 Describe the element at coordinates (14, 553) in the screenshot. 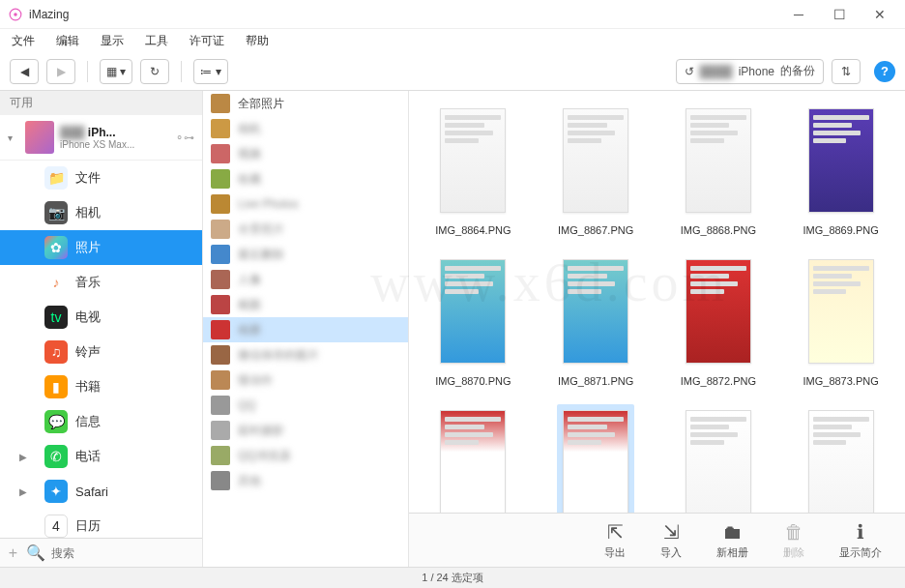

I see `add-button: +` at that location.